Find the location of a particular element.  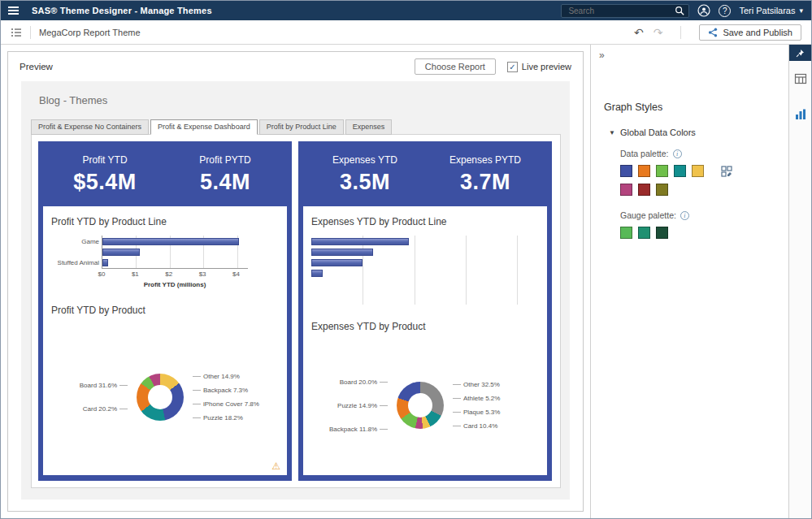

live-preview-label: Live preview is located at coordinates (546, 67).